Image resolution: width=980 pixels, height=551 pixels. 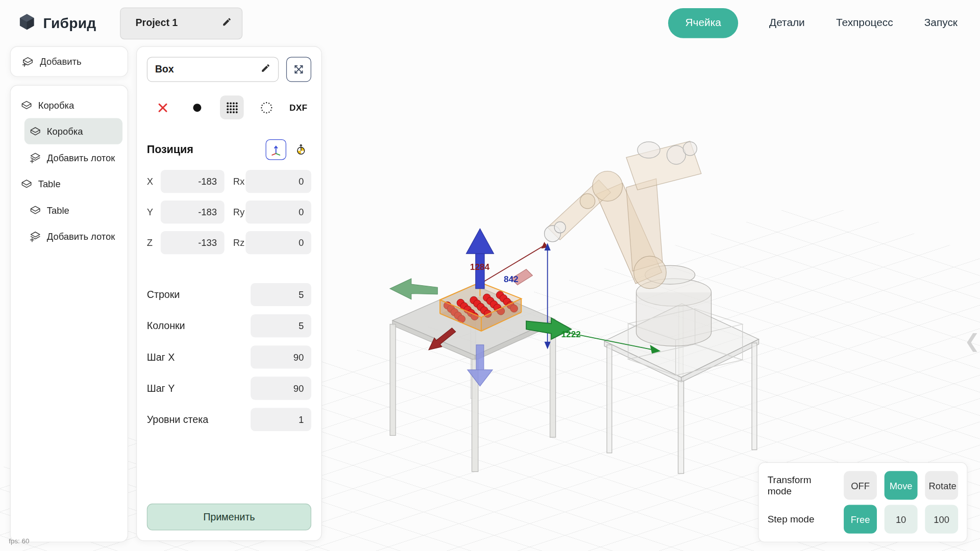 What do you see at coordinates (156, 23) in the screenshot?
I see `project-name: Project 1` at bounding box center [156, 23].